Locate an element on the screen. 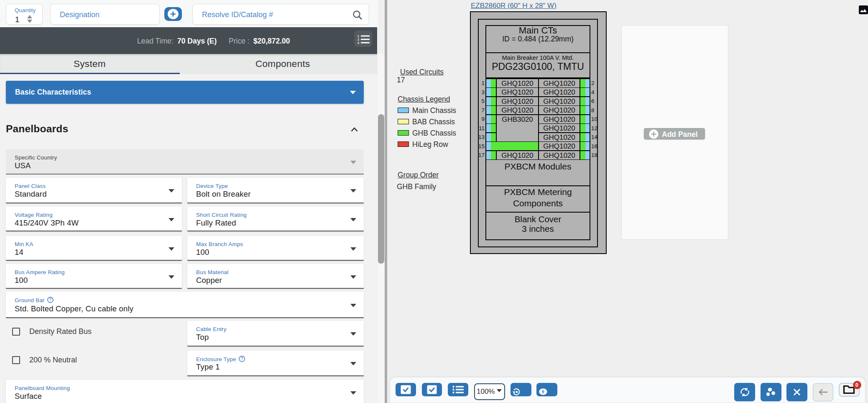 This screenshot has height=403, width=868. svg-text: ID = 0.484 (12.29mm) is located at coordinates (538, 39).